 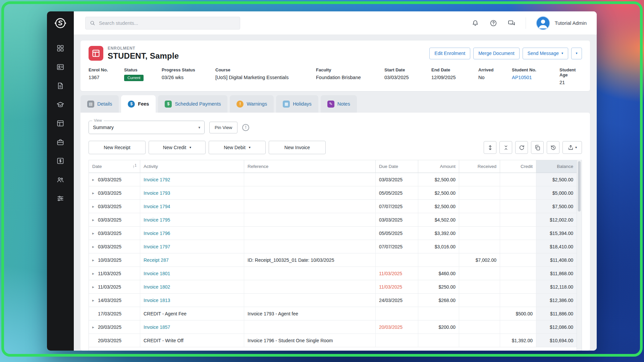 What do you see at coordinates (191, 147) in the screenshot?
I see `caret-down-icon: ▾` at bounding box center [191, 147].